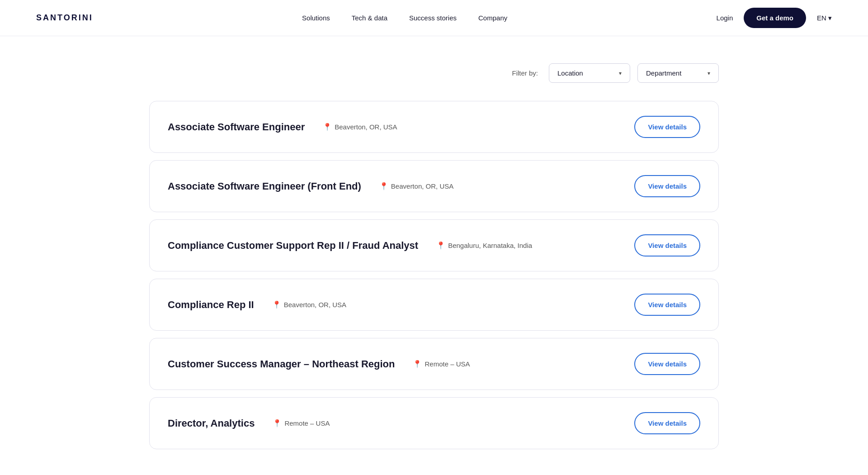  I want to click on logo: SANTORINI, so click(65, 18).